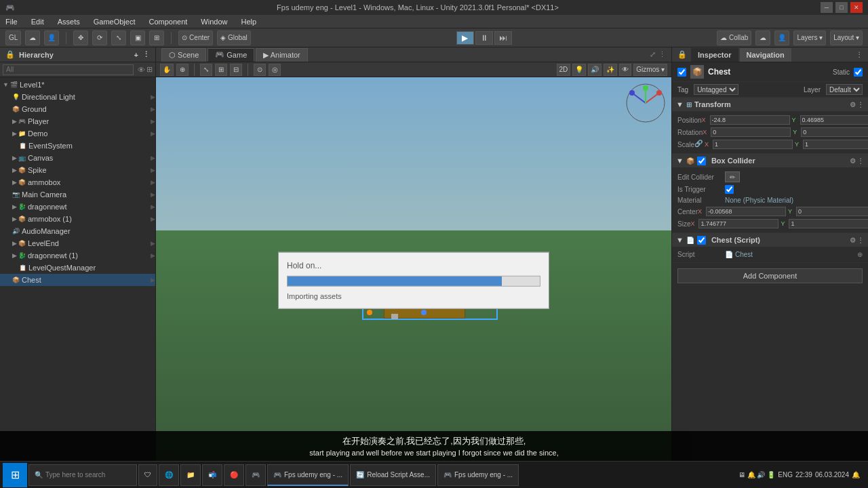 The height and width of the screenshot is (488, 868). Describe the element at coordinates (77, 85) in the screenshot. I see `tree-level1: ▼ 🎬 Level1*` at that location.